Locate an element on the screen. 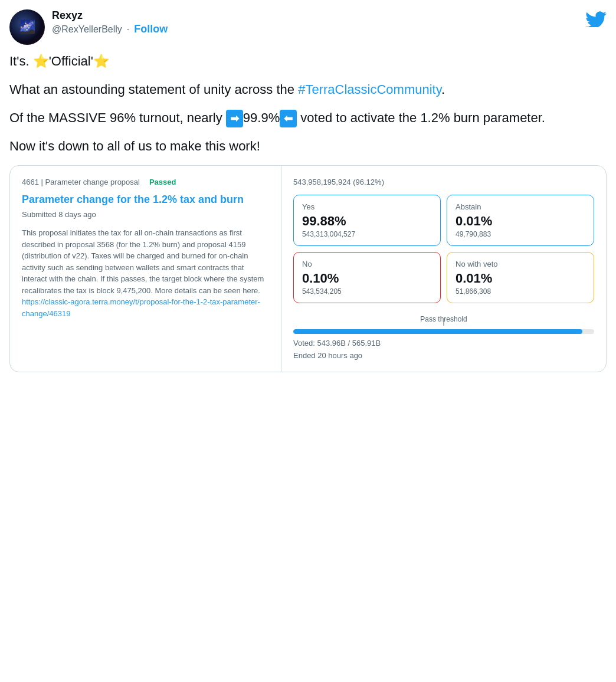 The width and height of the screenshot is (616, 682). proposal-link: https://classic-agora.terra.money/t/prop… is located at coordinates (141, 308).